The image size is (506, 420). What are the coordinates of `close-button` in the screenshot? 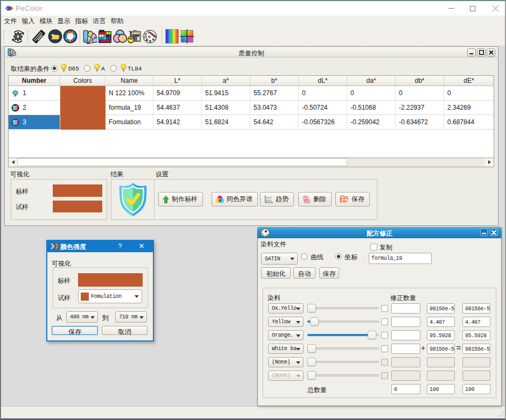 It's located at (495, 9).